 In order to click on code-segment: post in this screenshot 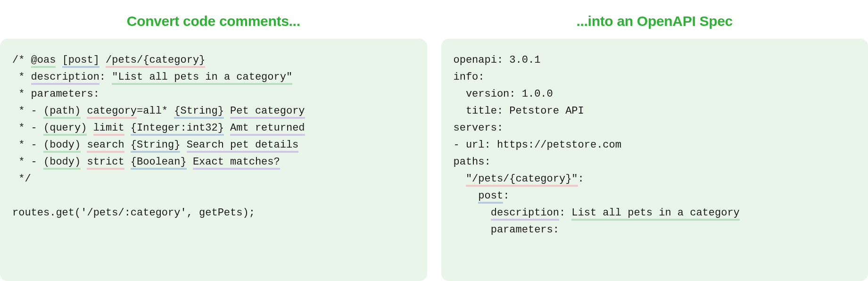, I will do `click(490, 197)`.